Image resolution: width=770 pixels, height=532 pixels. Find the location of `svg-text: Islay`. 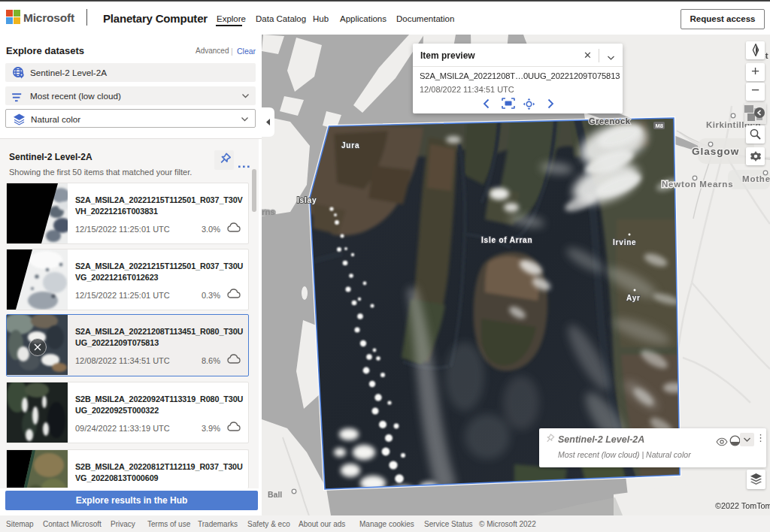

svg-text: Islay is located at coordinates (307, 200).